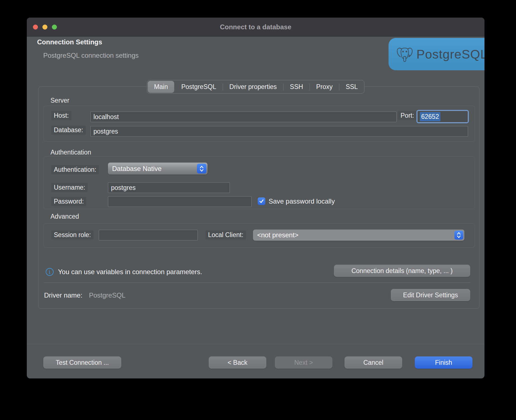  What do you see at coordinates (279, 131) in the screenshot?
I see `database-input` at bounding box center [279, 131].